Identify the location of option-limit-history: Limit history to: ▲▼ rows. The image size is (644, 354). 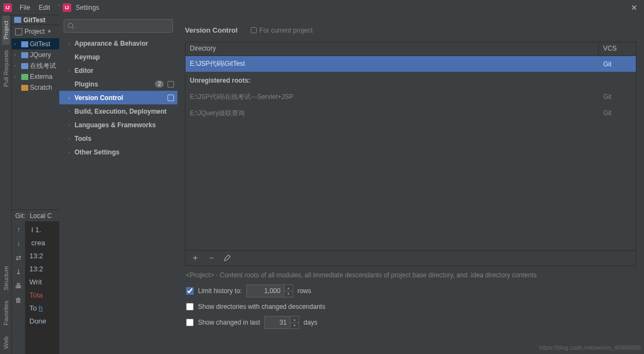
(411, 291).